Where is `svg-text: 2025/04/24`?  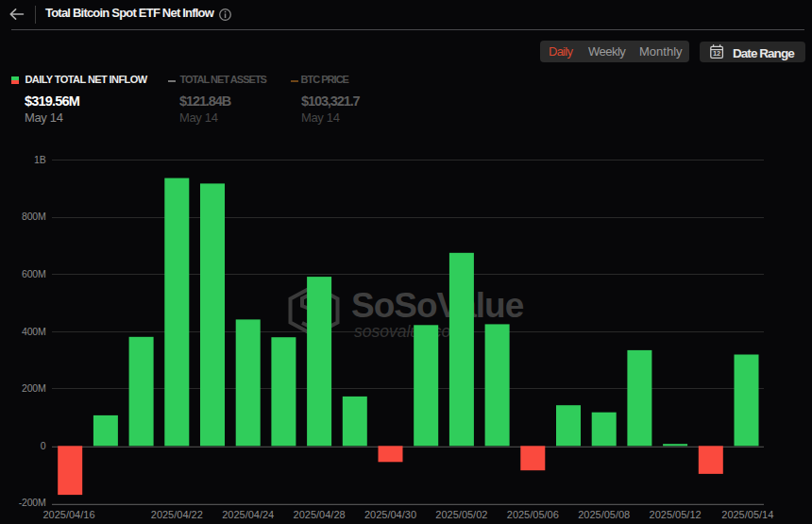
svg-text: 2025/04/24 is located at coordinates (247, 515).